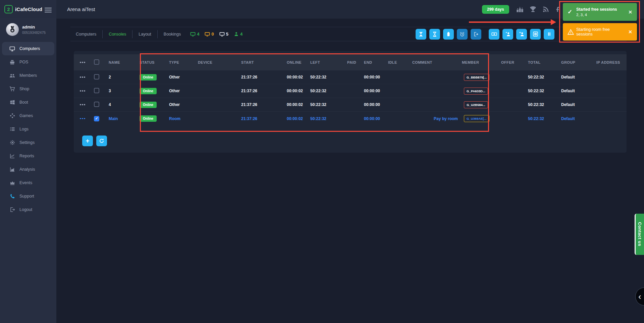  Describe the element at coordinates (28, 143) in the screenshot. I see `sidebar-item-settings: Settings` at that location.